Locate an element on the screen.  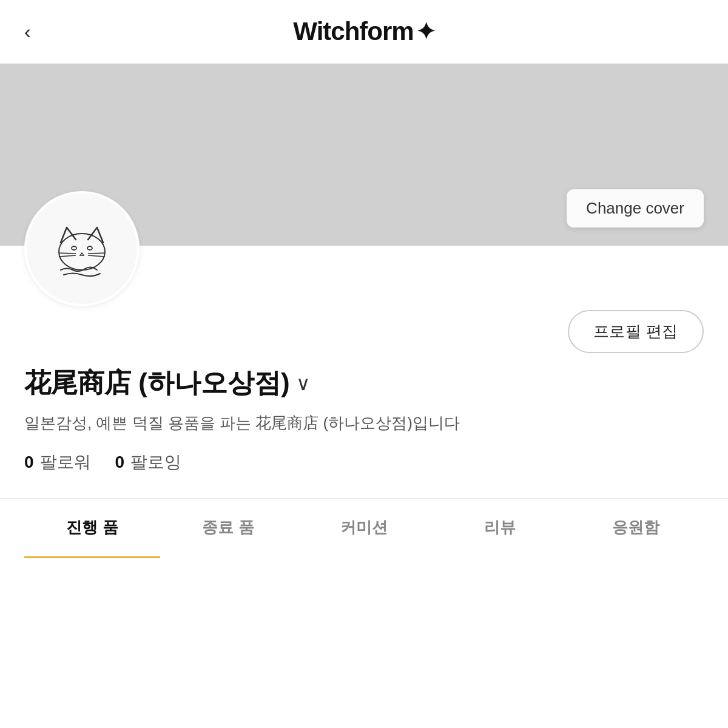
tab-4: 응원함 is located at coordinates (636, 528).